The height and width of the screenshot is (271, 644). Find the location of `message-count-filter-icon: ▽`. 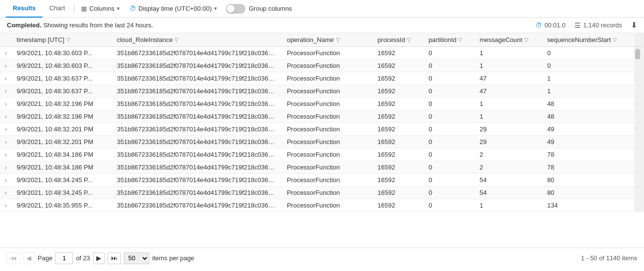

message-count-filter-icon: ▽ is located at coordinates (526, 40).